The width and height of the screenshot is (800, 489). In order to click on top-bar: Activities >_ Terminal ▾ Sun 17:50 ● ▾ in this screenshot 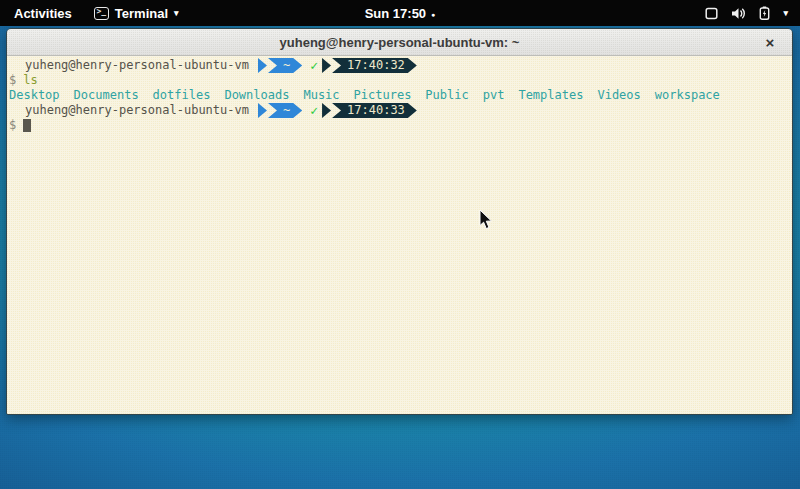, I will do `click(400, 13)`.